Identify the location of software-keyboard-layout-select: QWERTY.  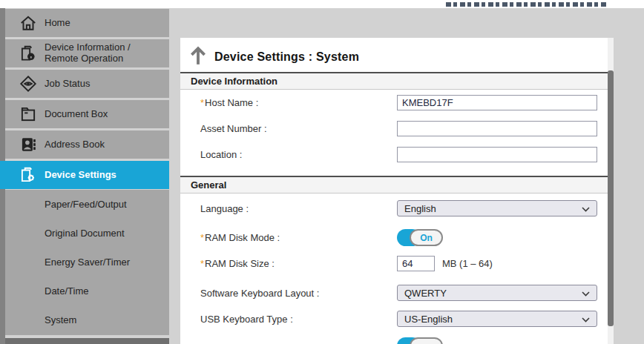
(497, 293).